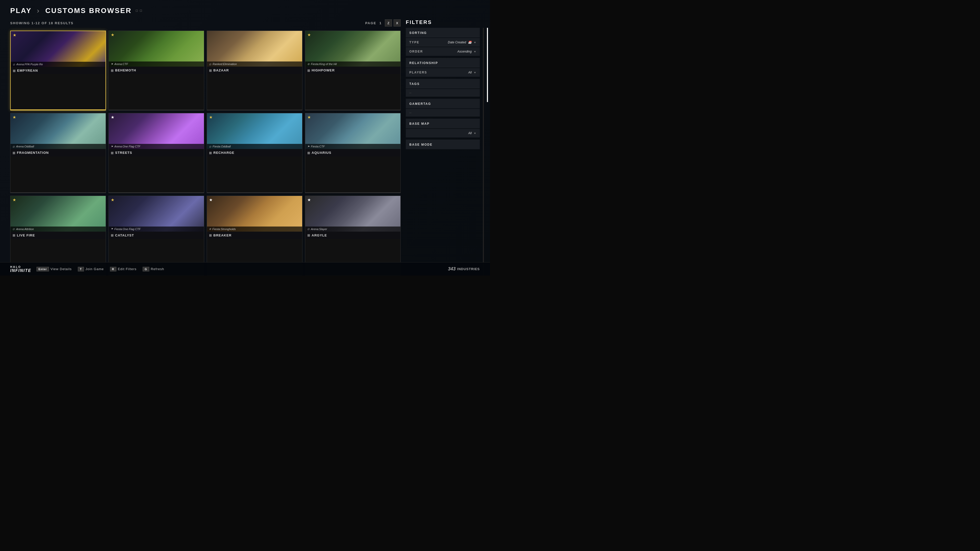 The image size is (980, 551). What do you see at coordinates (255, 235) in the screenshot?
I see `card-footer-breaker: ▦ Breaker` at bounding box center [255, 235].